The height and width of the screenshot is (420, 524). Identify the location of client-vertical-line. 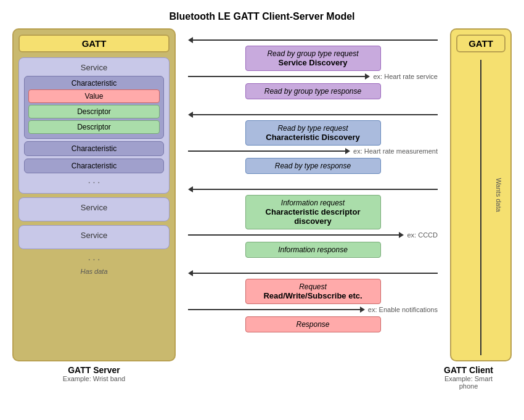
(481, 207).